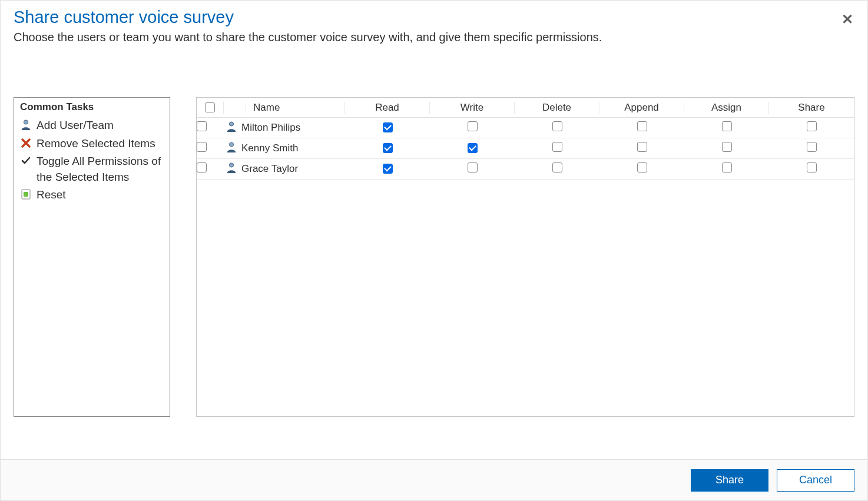  Describe the element at coordinates (270, 148) in the screenshot. I see `row-name-label: Kenny Smith` at that location.